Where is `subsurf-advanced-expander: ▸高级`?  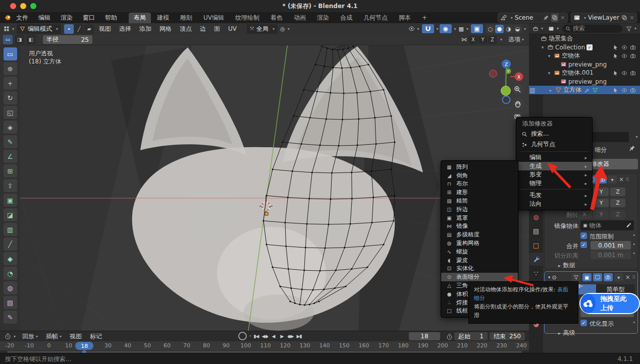
subsurf-advanced-expander: ▸高级 is located at coordinates (567, 333).